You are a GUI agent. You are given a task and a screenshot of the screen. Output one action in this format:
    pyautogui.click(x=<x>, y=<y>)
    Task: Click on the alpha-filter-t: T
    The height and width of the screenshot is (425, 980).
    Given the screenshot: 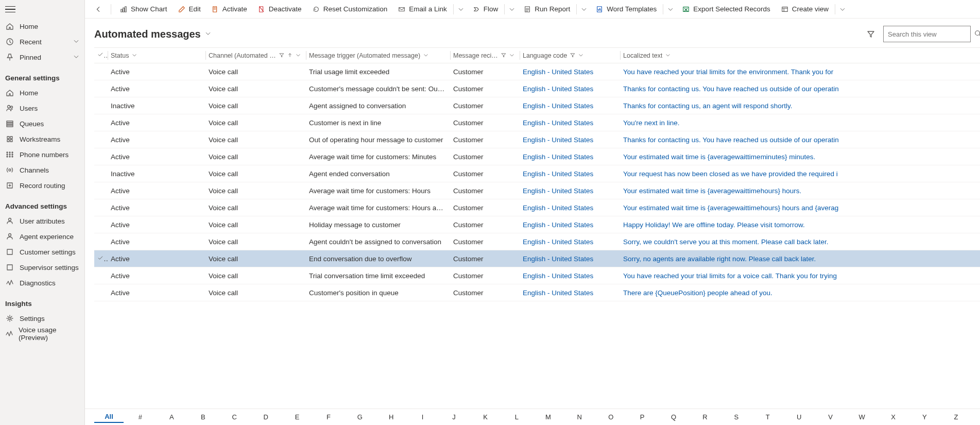 What is the action you would take?
    pyautogui.click(x=767, y=417)
    